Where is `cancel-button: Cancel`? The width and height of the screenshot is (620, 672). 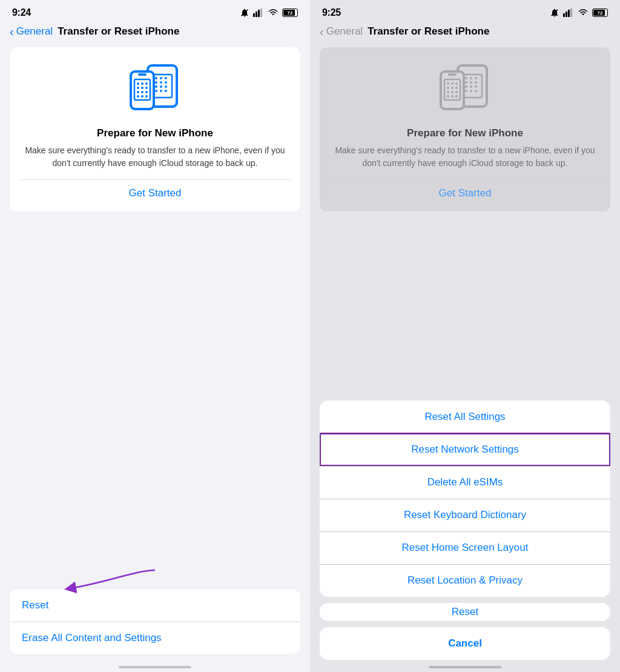
cancel-button: Cancel is located at coordinates (465, 644).